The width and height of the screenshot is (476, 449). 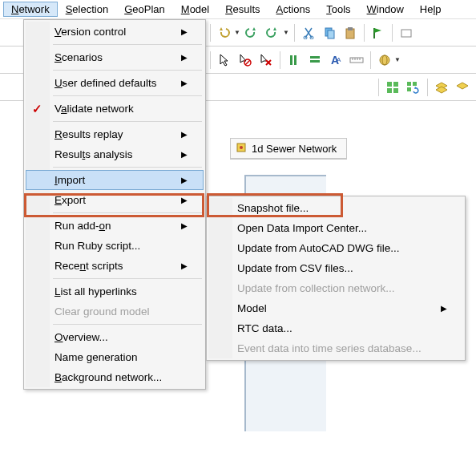 I want to click on menu-run-addon: Run add-on▶, so click(x=115, y=226).